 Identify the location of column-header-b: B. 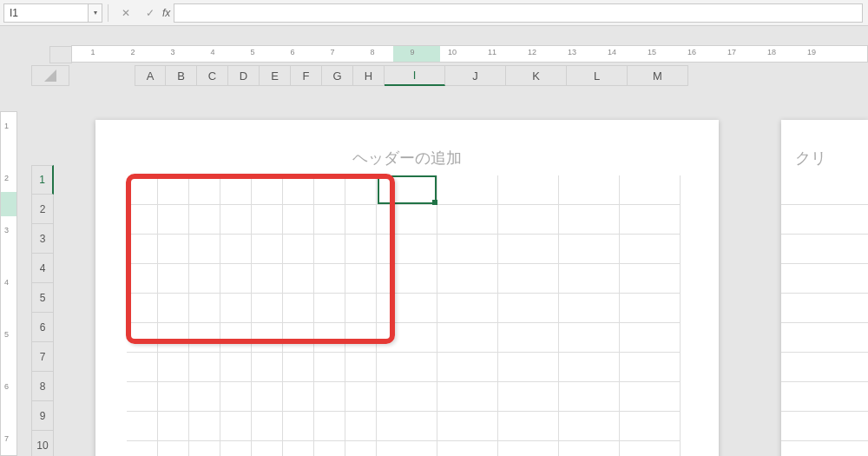
(181, 76).